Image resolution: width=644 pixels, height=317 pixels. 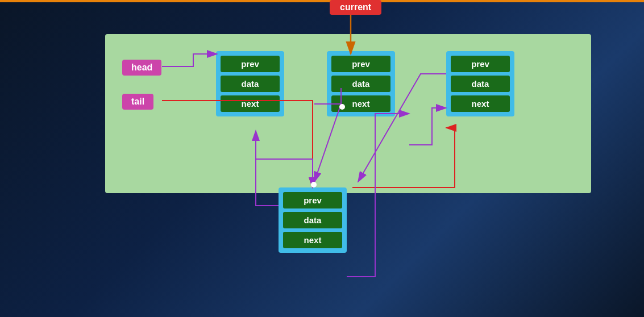 What do you see at coordinates (250, 84) in the screenshot?
I see `node-1: prev data next` at bounding box center [250, 84].